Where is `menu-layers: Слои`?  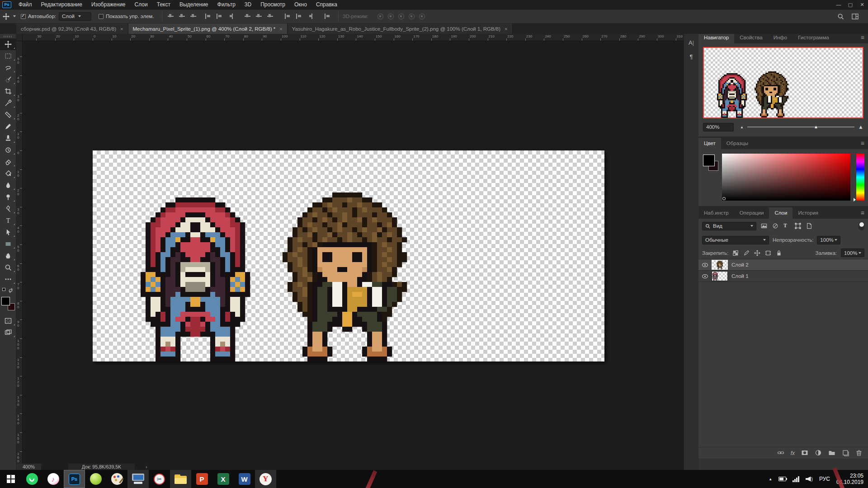
menu-layers: Слои is located at coordinates (141, 5).